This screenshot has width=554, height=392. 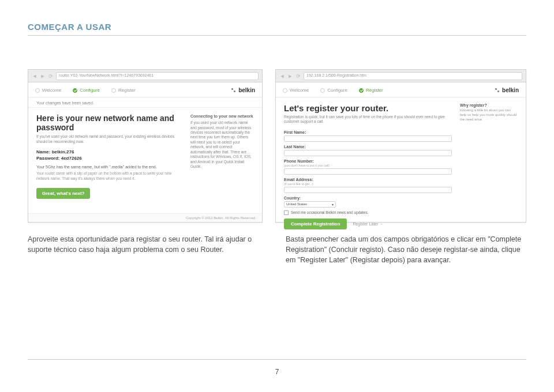 What do you see at coordinates (277, 27) in the screenshot?
I see `section-title: COMEÇAR A USAR` at bounding box center [277, 27].